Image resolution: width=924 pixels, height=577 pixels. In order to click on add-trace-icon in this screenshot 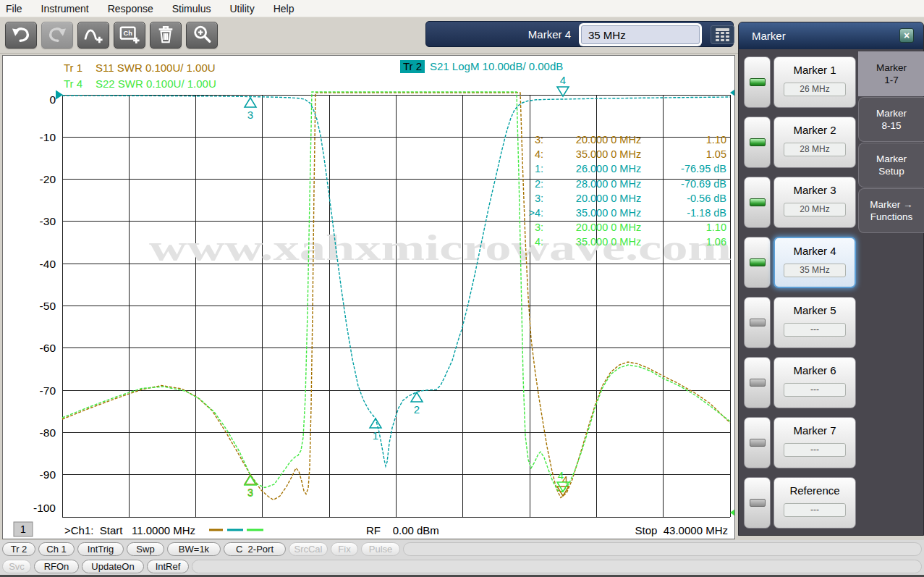, I will do `click(93, 35)`.